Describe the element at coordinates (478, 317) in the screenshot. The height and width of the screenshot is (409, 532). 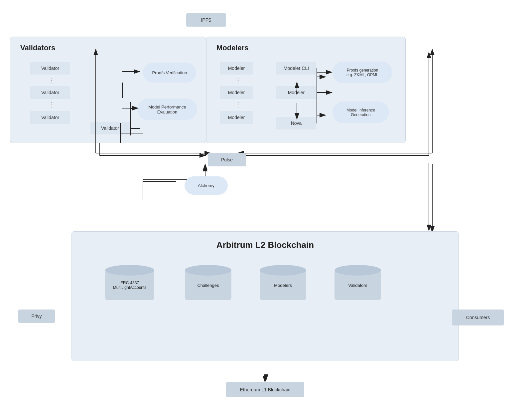
I see `consumers-label: Consumers` at that location.